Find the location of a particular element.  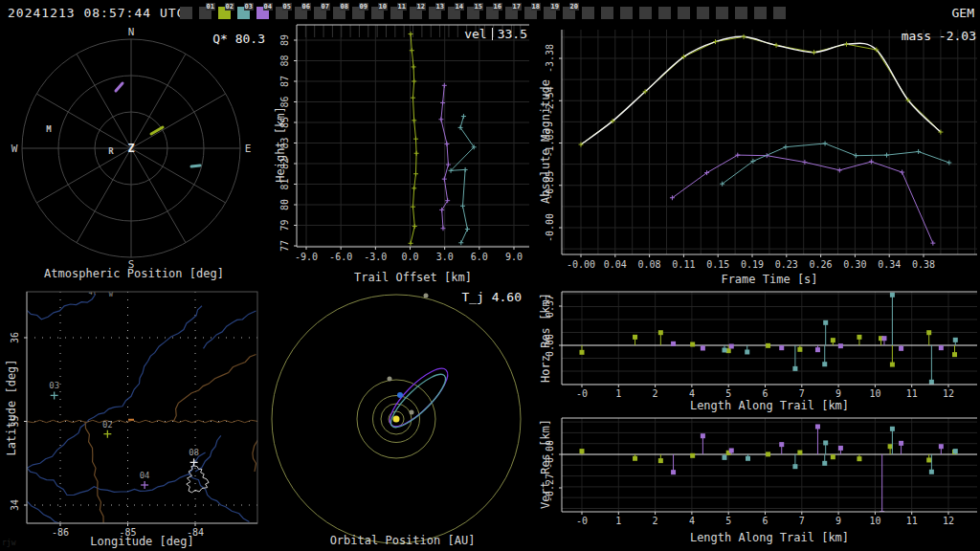

frame-indicator-x30 is located at coordinates (760, 13).